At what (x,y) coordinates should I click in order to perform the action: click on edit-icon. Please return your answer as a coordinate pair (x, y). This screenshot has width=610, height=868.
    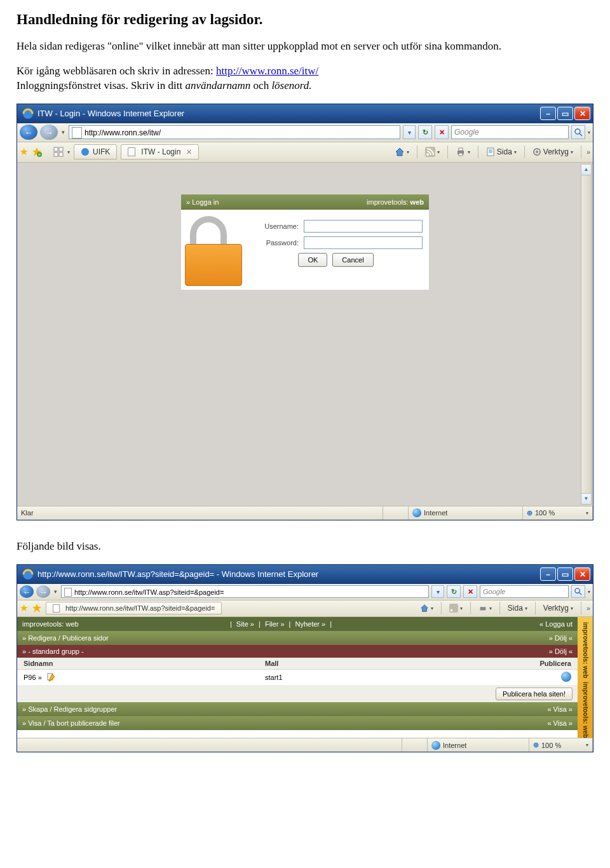
    Looking at the image, I should click on (51, 677).